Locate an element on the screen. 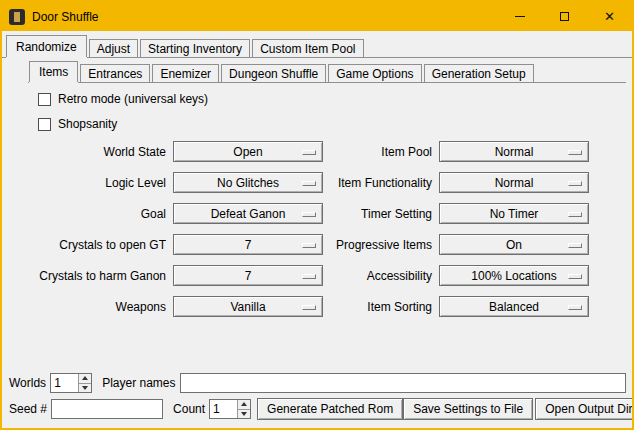 This screenshot has width=634, height=430. seed-label: Seed # is located at coordinates (28, 409).